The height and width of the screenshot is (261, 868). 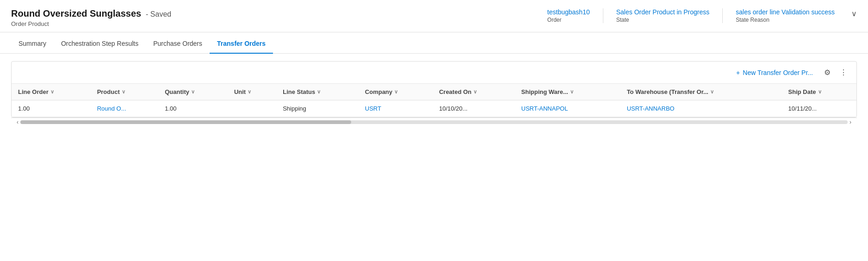 What do you see at coordinates (785, 16) in the screenshot?
I see `status-block-state-reason: sales order line Validation success Stat…` at bounding box center [785, 16].